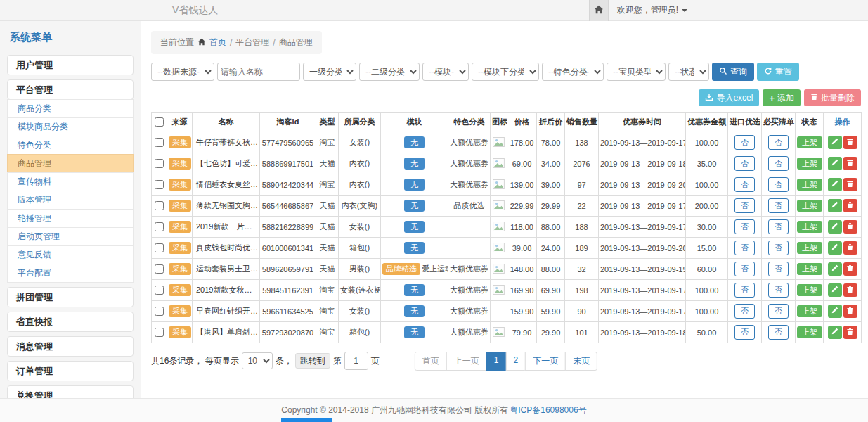 Image resolution: width=868 pixels, height=422 pixels. What do you see at coordinates (70, 127) in the screenshot?
I see `sidebar-item-模块商品分类: 模块商品分类` at bounding box center [70, 127].